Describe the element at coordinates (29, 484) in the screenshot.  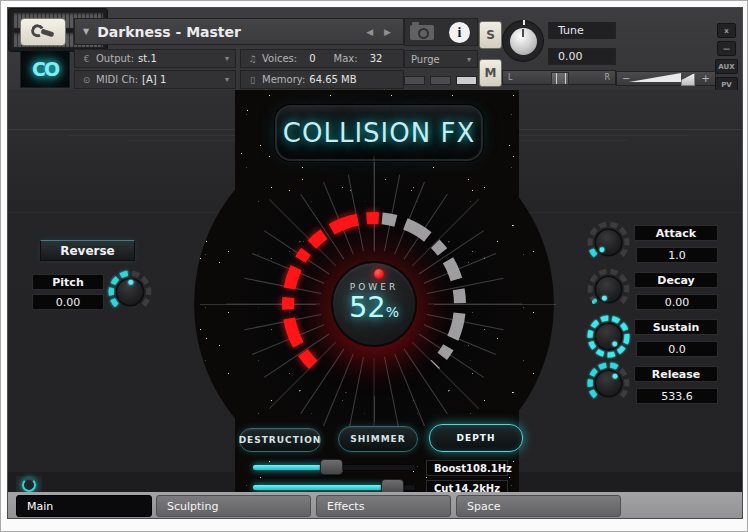
I see `loop-toggle` at that location.